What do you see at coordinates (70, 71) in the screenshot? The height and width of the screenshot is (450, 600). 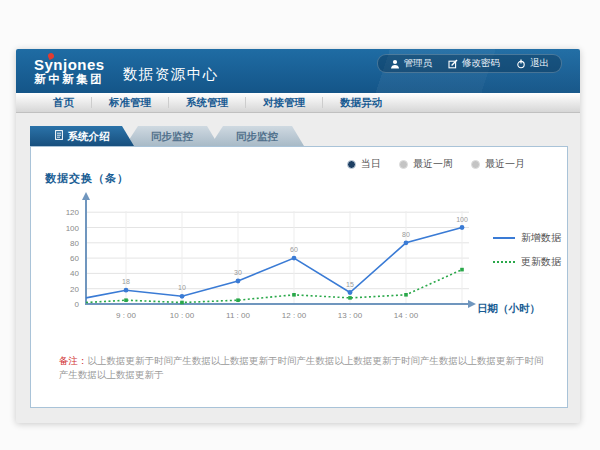 I see `company-logo: Synjones 新中新集团` at bounding box center [70, 71].